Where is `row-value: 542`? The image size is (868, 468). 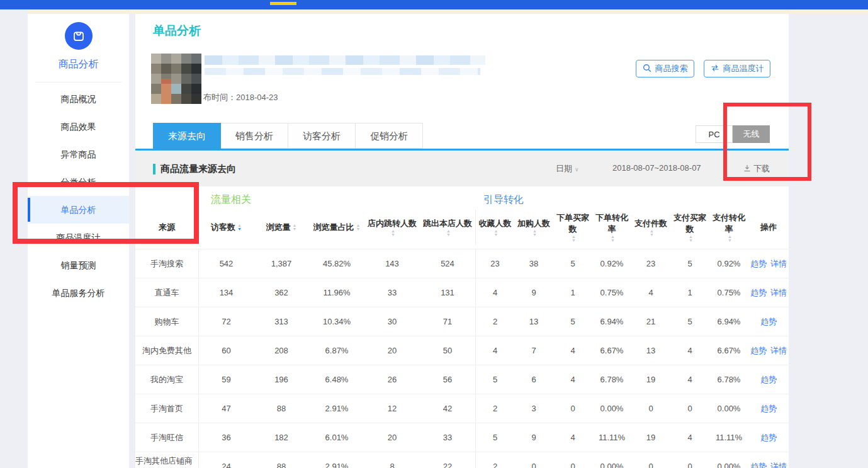 row-value: 542 is located at coordinates (226, 263).